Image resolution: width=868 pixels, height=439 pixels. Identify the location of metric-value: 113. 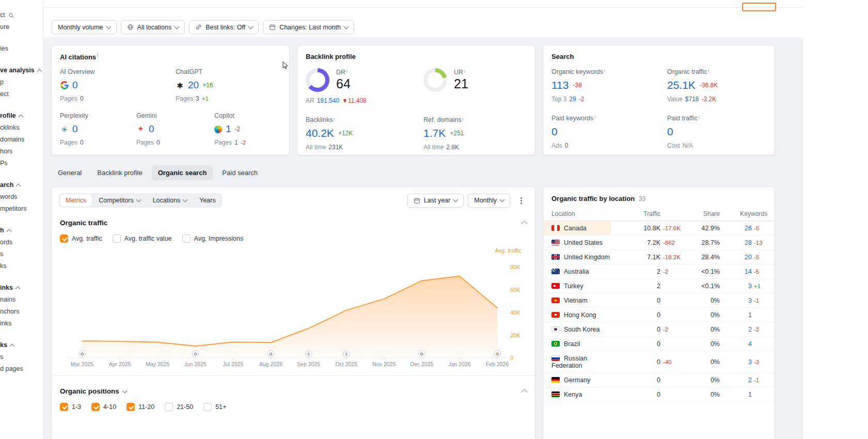
(560, 85).